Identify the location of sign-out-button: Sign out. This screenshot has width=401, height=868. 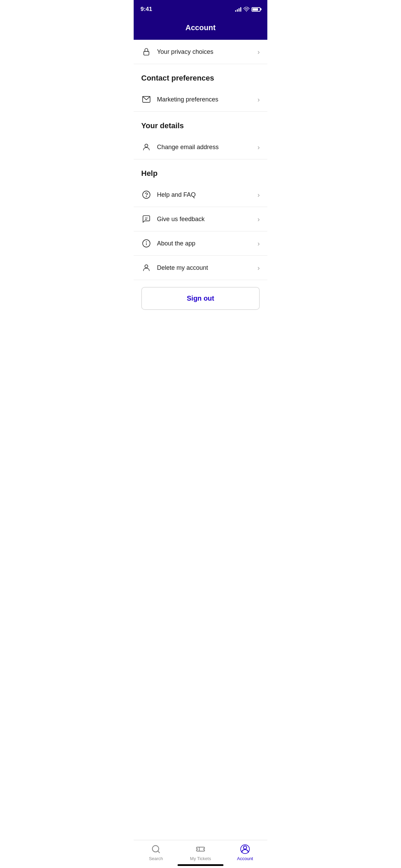
(200, 298).